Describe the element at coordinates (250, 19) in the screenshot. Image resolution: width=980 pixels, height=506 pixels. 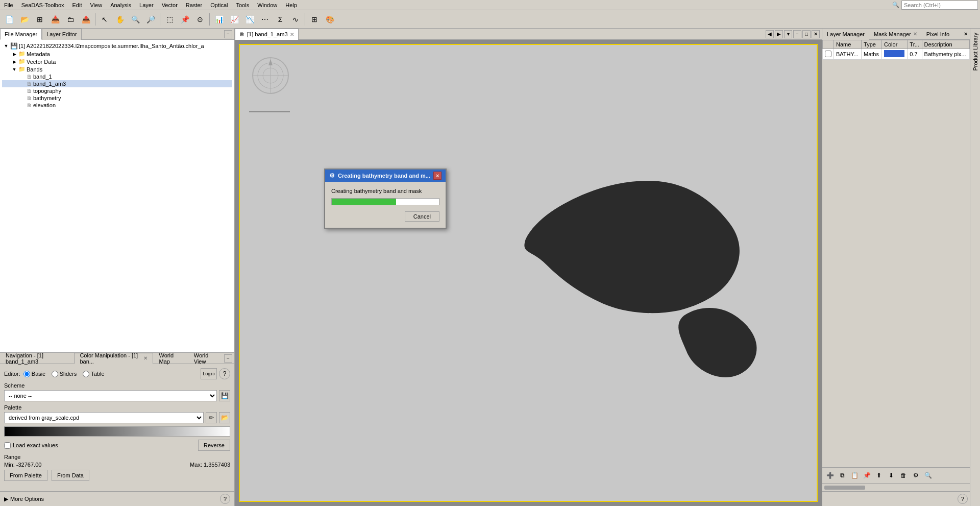
I see `line-chart-button: 📉` at that location.